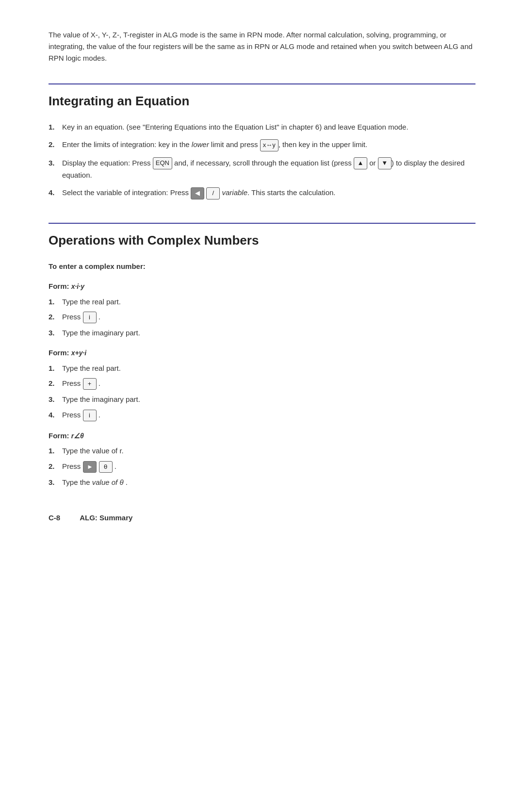  What do you see at coordinates (262, 368) in the screenshot?
I see `form-xpyi-step-1: 1. Type the real part.` at bounding box center [262, 368].